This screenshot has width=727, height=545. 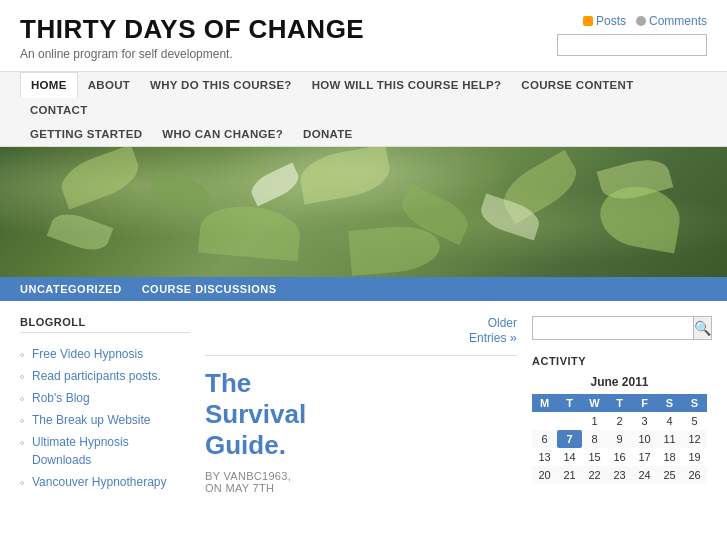 What do you see at coordinates (105, 376) in the screenshot?
I see `list-item: Read participants posts.` at bounding box center [105, 376].